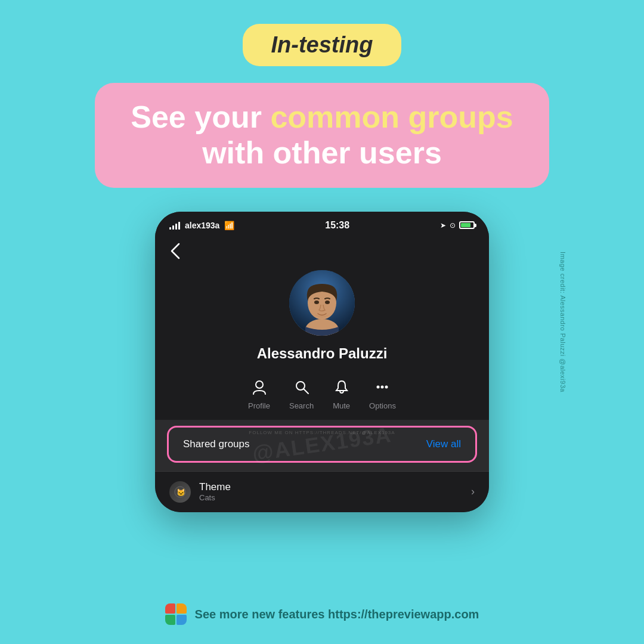 The width and height of the screenshot is (644, 644). What do you see at coordinates (473, 491) in the screenshot?
I see `chevron-right-icon: ›` at bounding box center [473, 491].